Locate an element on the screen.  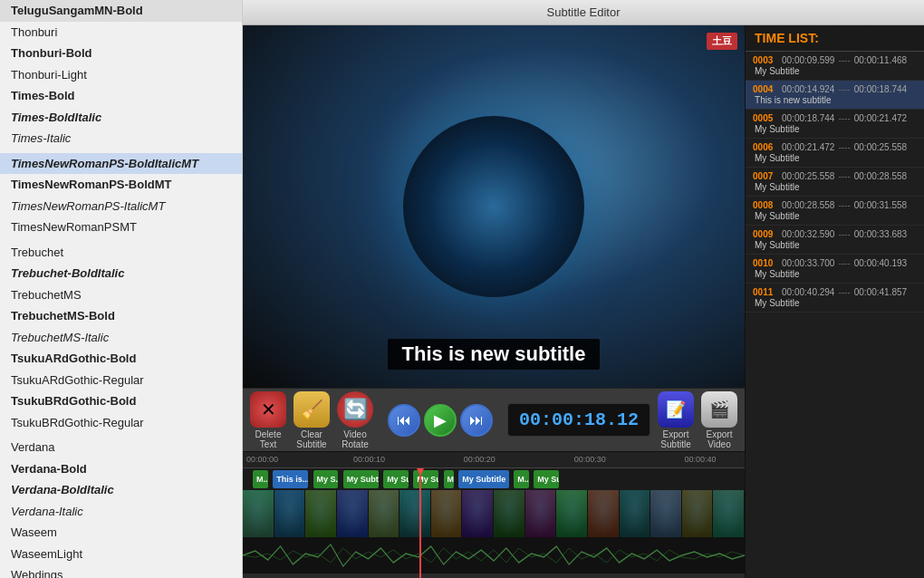
rewind-button: ⏮ is located at coordinates (404, 420).